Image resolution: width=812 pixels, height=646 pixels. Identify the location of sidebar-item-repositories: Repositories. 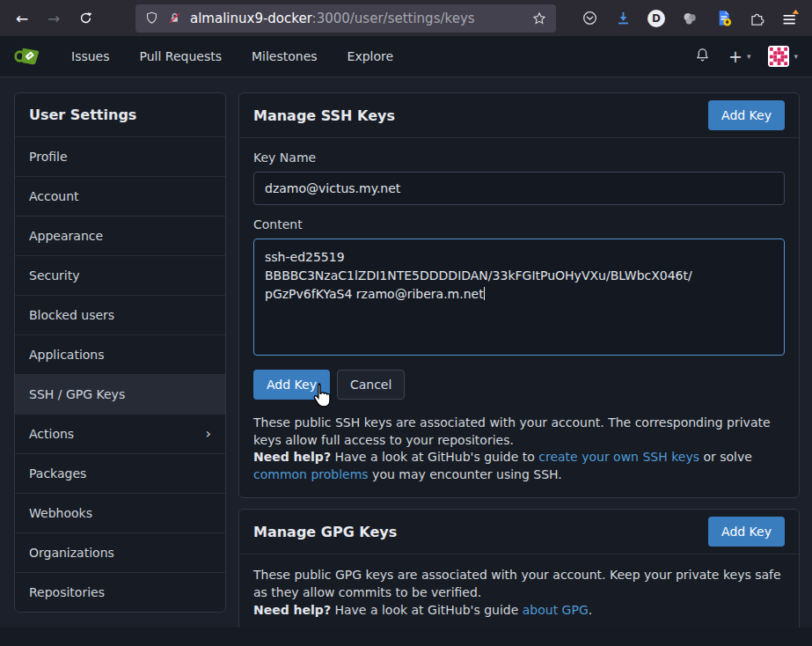
(120, 591).